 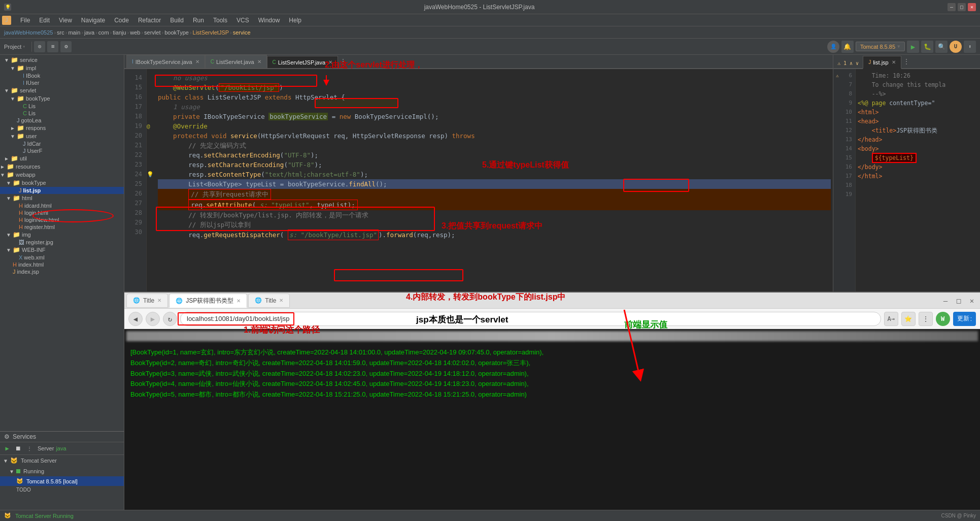 I want to click on browser-tab-title1-close: ✕, so click(x=159, y=301).